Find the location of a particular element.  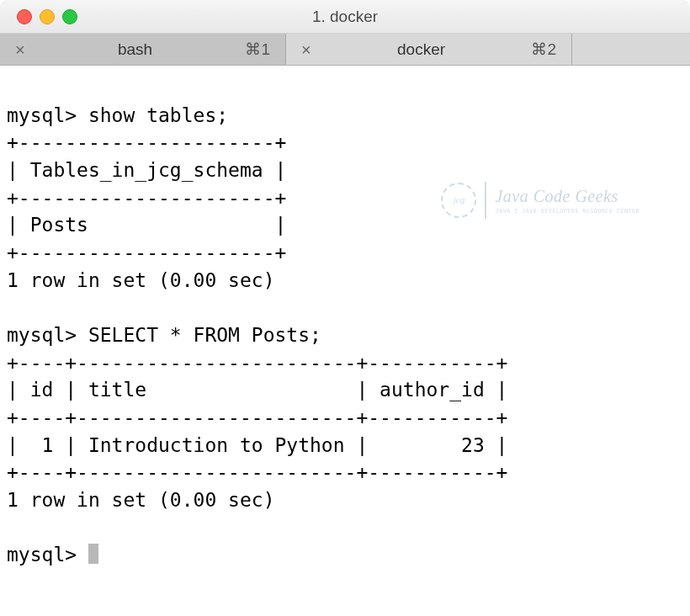

watermark: jcg Java Code Geeks JAVA 2 JAVA DEVELOPE… is located at coordinates (540, 200).